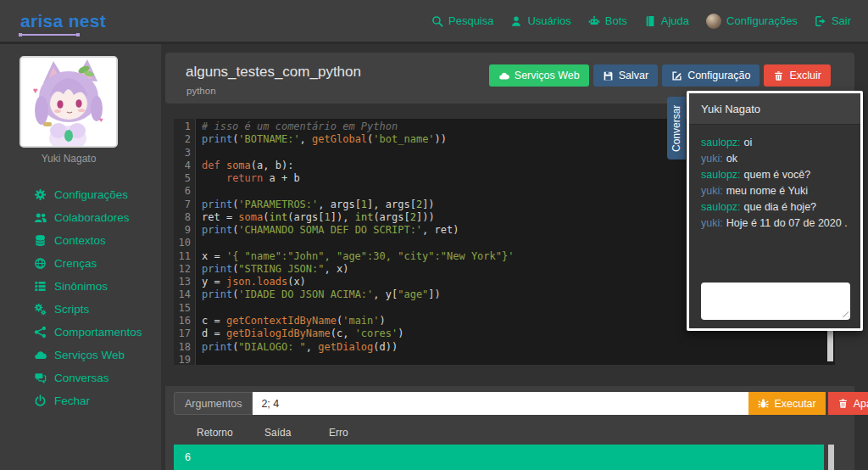 Image resolution: width=868 pixels, height=470 pixels. Describe the element at coordinates (81, 217) in the screenshot. I see `sidebar-item-colaboradores: Colaboradores` at that location.